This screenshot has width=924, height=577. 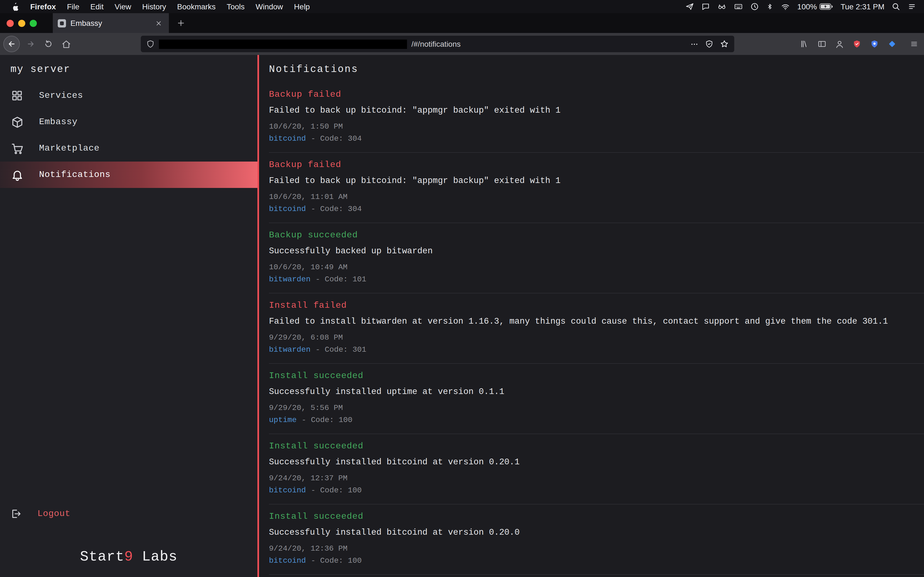 What do you see at coordinates (694, 44) in the screenshot?
I see `page-actions-ellipsis-icon` at bounding box center [694, 44].